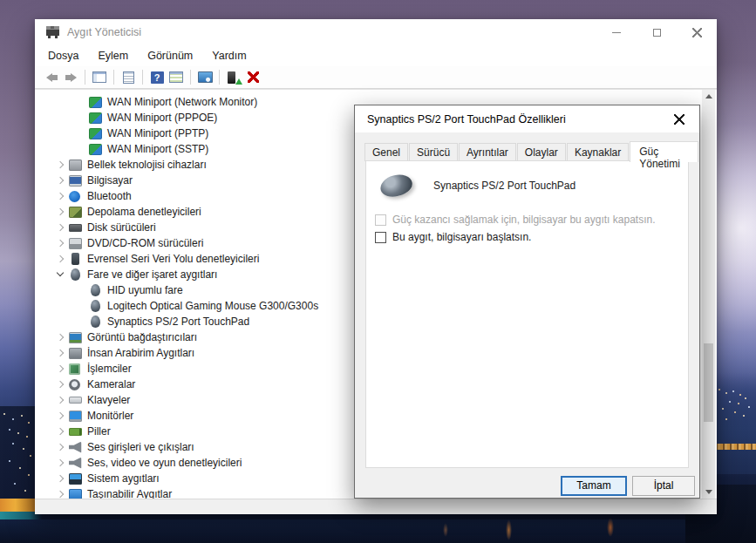 This screenshot has height=543, width=756. What do you see at coordinates (75, 181) in the screenshot?
I see `computer-icon` at bounding box center [75, 181].